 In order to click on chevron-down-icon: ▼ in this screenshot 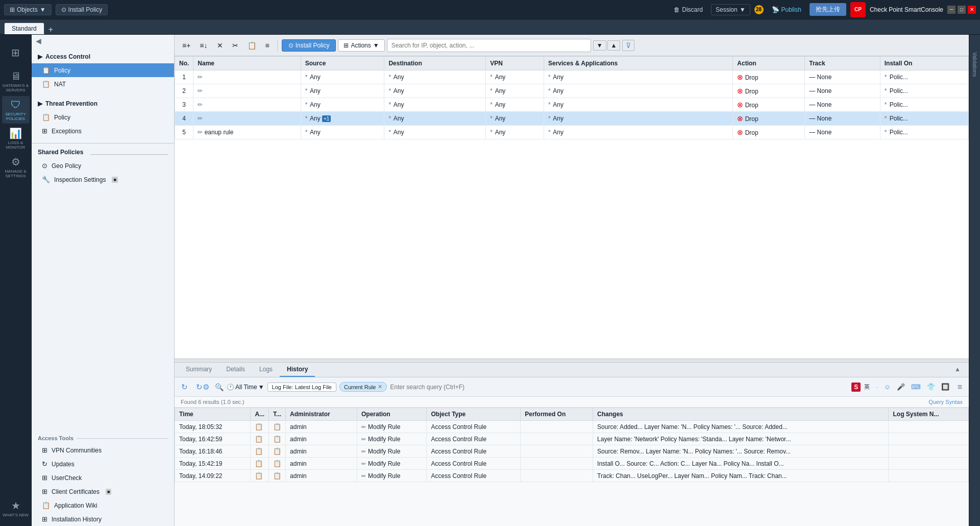, I will do `click(261, 387)`.